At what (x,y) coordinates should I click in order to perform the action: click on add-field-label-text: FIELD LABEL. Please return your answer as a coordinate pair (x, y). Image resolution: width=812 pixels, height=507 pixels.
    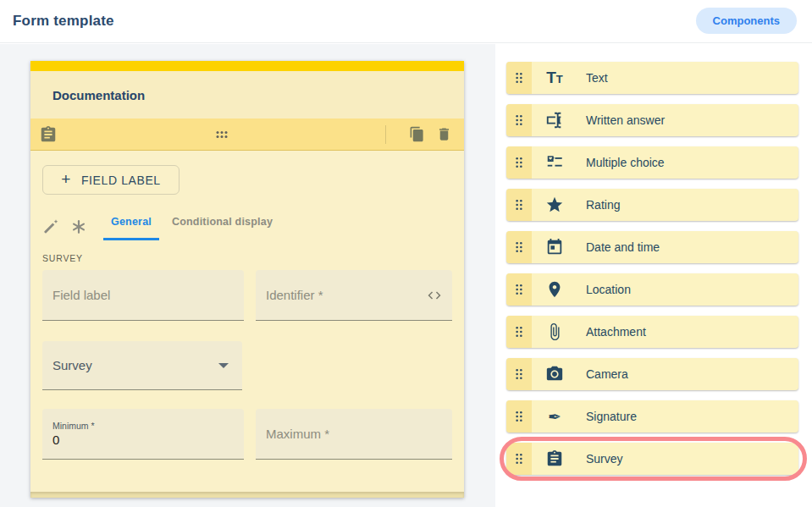
    Looking at the image, I should click on (121, 180).